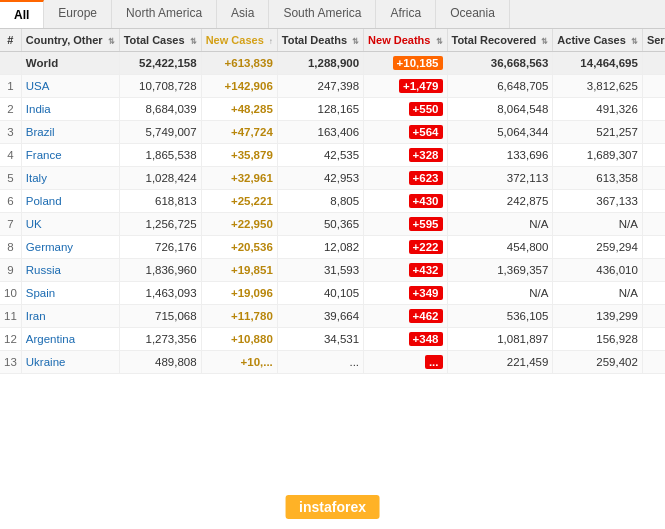  What do you see at coordinates (598, 270) in the screenshot?
I see `row-active-cases: 436,010` at bounding box center [598, 270].